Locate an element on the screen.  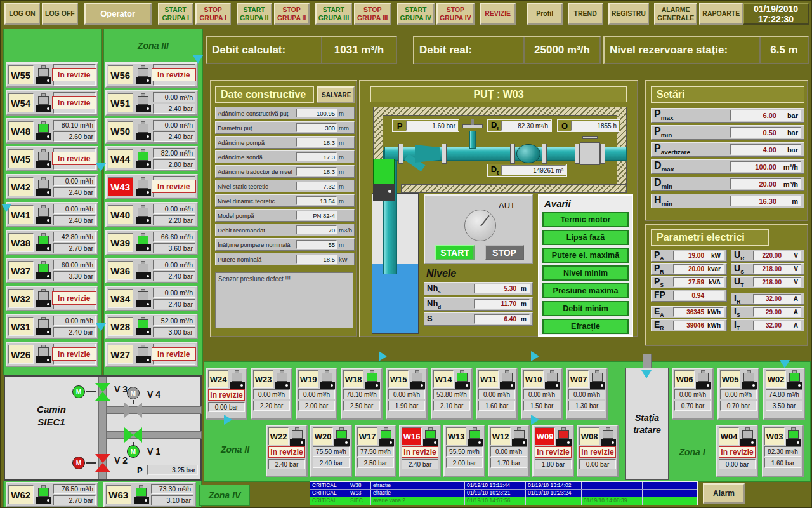
revizie-button: REVIZIE is located at coordinates (498, 14).